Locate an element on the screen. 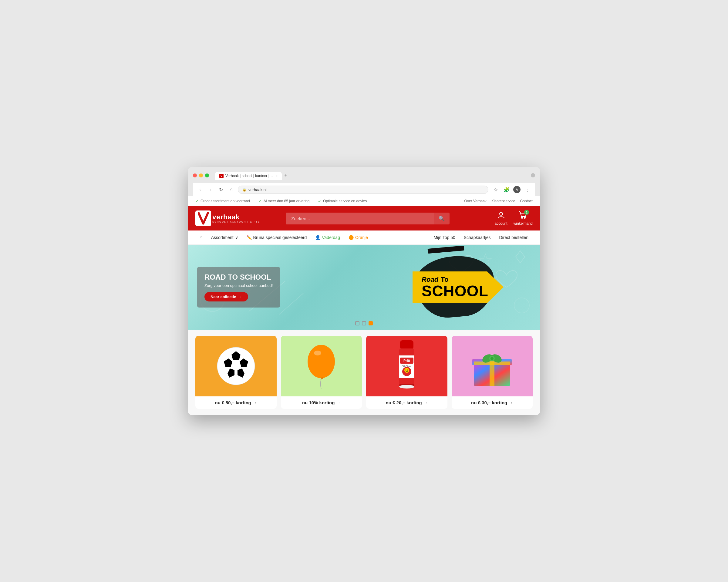 The width and height of the screenshot is (728, 582). hero-dots is located at coordinates (364, 323).